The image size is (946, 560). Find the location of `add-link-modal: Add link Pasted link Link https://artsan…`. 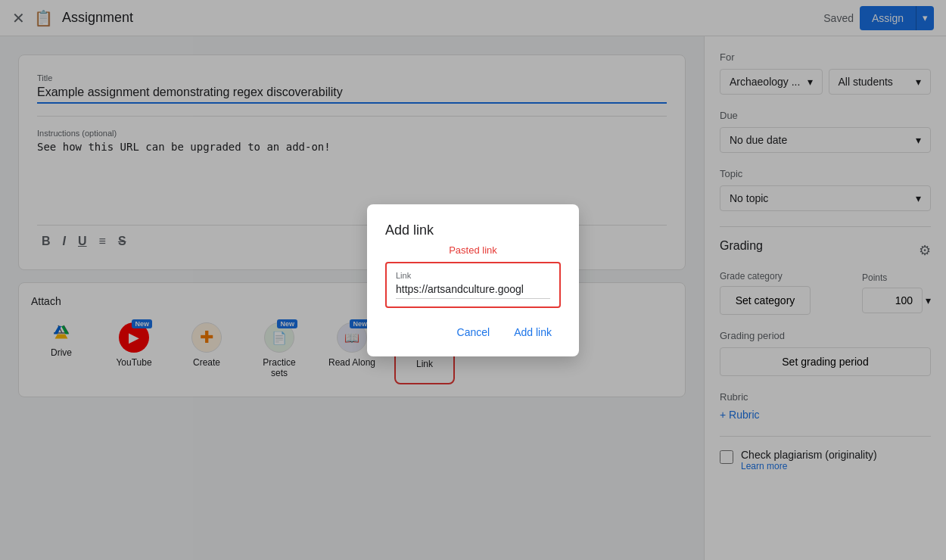

add-link-modal: Add link Pasted link Link https://artsan… is located at coordinates (473, 280).